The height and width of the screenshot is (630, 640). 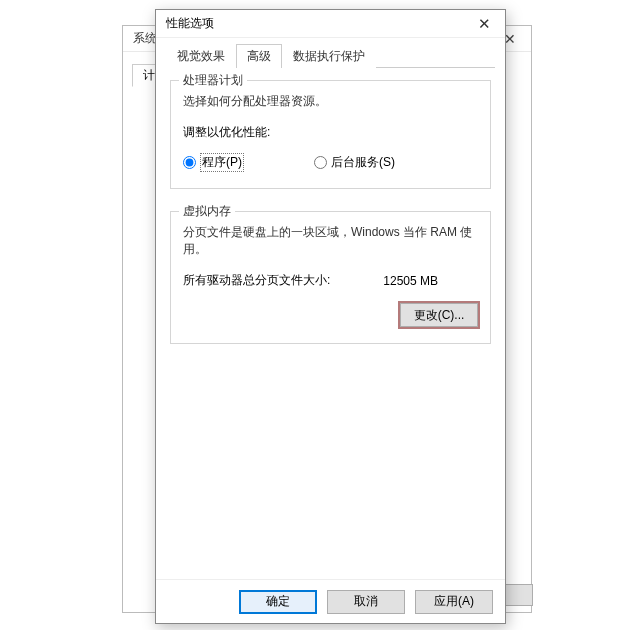 What do you see at coordinates (330, 241) in the screenshot?
I see `vm-desc: 分页文件是硬盘上的一块区域，Windows 当作 RAM 使用。` at bounding box center [330, 241].